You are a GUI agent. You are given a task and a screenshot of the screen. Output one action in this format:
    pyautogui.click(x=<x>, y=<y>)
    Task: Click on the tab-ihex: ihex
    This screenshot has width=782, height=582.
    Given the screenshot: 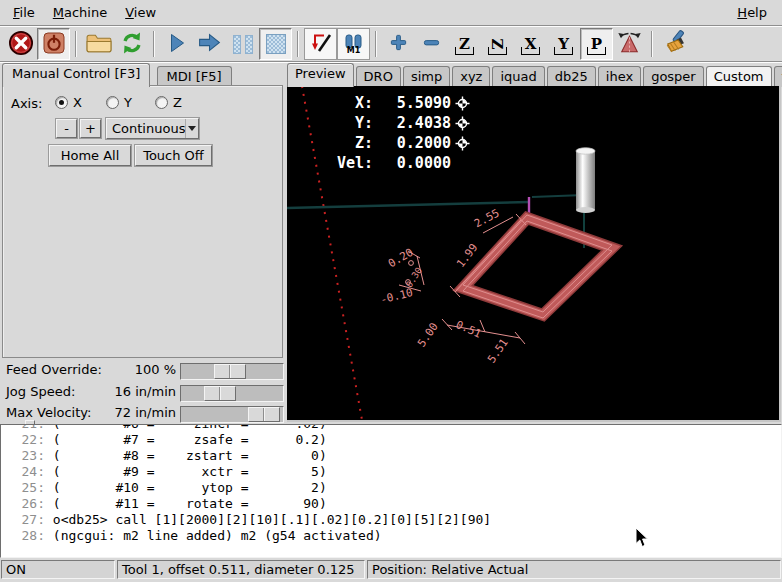 What is the action you would take?
    pyautogui.click(x=620, y=76)
    